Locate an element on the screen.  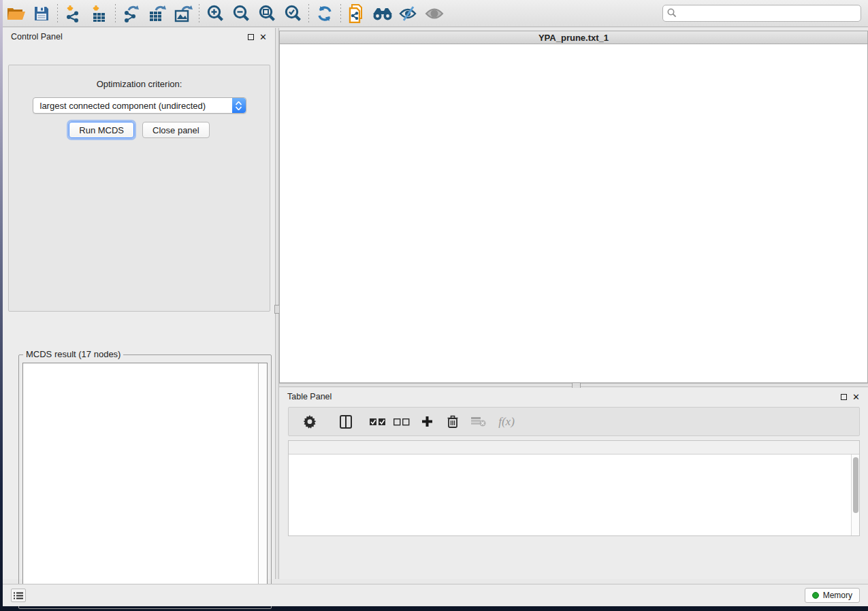
optimization-criterion-select: largest connected component (undirected) is located at coordinates (140, 105).